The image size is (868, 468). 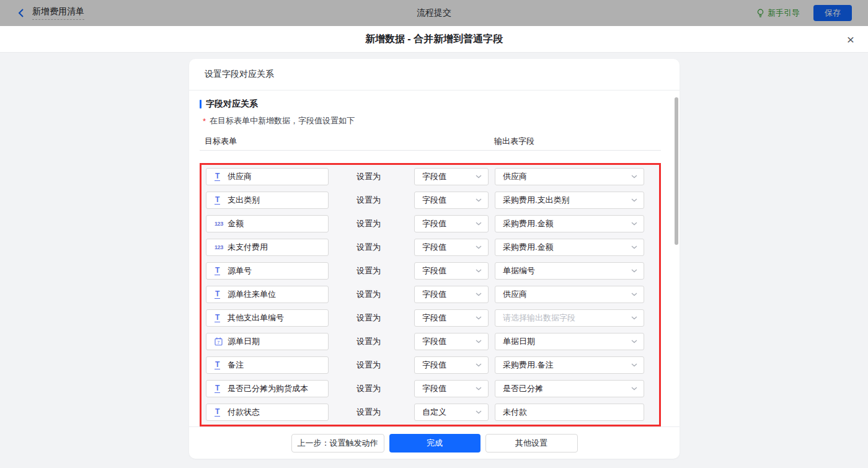 I want to click on target-field-label: 源单往来单位, so click(x=252, y=294).